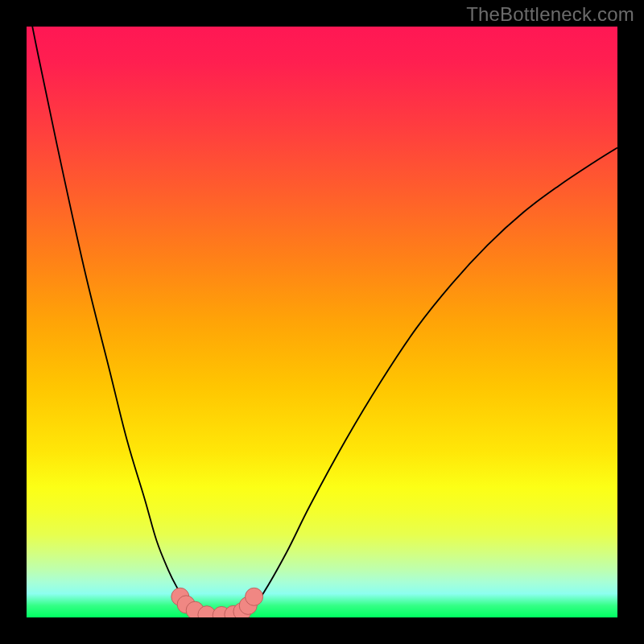 The height and width of the screenshot is (644, 644). What do you see at coordinates (217, 602) in the screenshot?
I see `highlight-markers` at bounding box center [217, 602].